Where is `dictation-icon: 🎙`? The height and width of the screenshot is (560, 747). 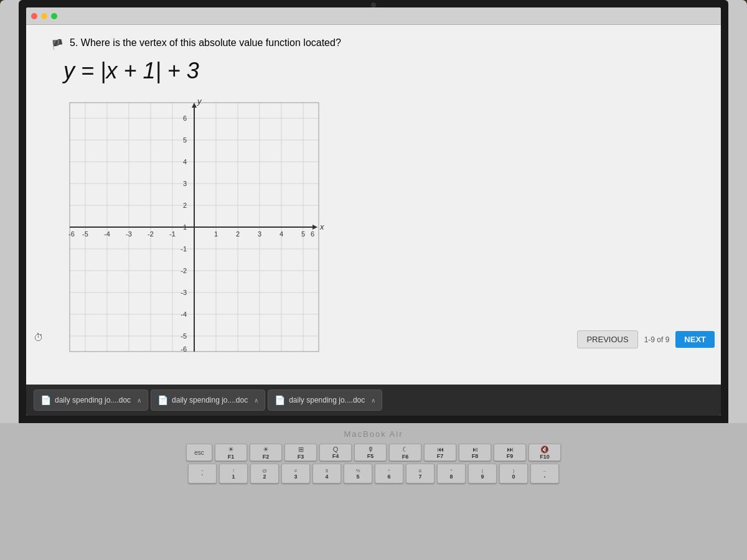 dictation-icon: 🎙 is located at coordinates (371, 449).